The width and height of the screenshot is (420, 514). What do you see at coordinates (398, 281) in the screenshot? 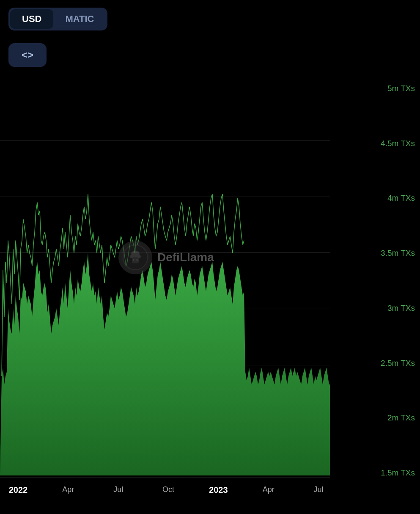
I see `y-axis-labels: 5m TXs 4.5m TXs 4m TXs 3.5m TXs 3m TXs 2…` at bounding box center [398, 281].